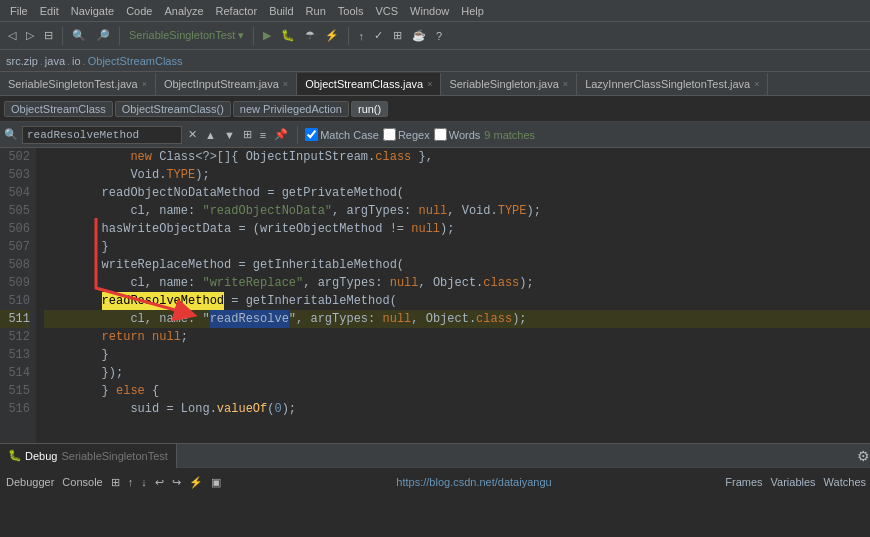 This screenshot has width=870, height=537. What do you see at coordinates (332, 36) in the screenshot?
I see `profile-btn: ⚡` at bounding box center [332, 36].